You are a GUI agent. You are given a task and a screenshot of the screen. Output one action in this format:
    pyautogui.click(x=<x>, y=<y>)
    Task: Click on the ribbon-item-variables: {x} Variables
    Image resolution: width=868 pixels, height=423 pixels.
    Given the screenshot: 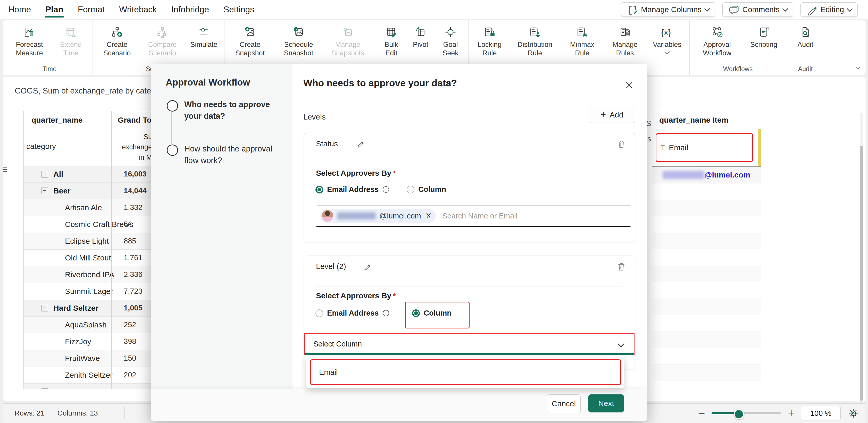 What is the action you would take?
    pyautogui.click(x=667, y=40)
    